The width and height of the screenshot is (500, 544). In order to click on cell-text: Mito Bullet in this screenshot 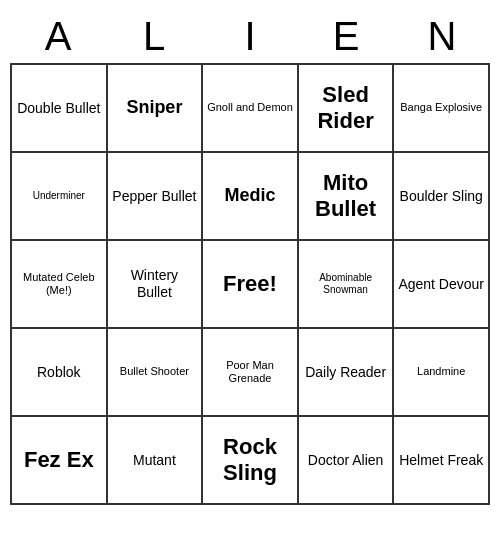, I will do `click(346, 196)`.